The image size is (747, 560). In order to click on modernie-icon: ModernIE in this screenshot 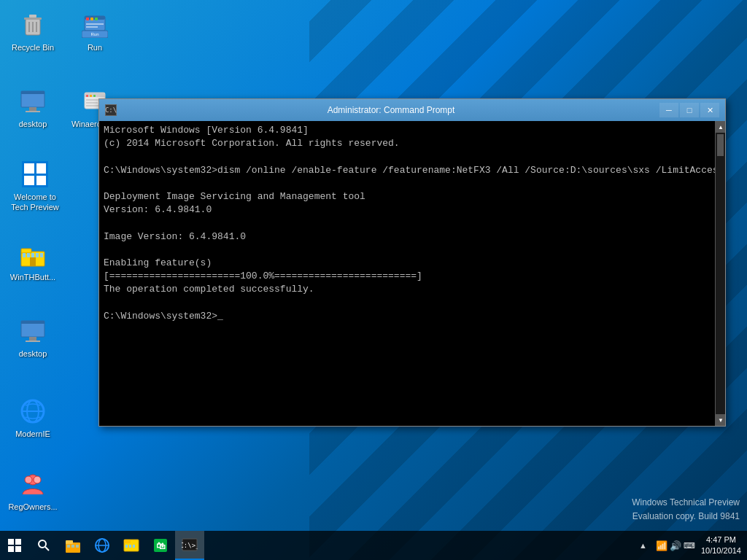, I will do `click(33, 418)`.